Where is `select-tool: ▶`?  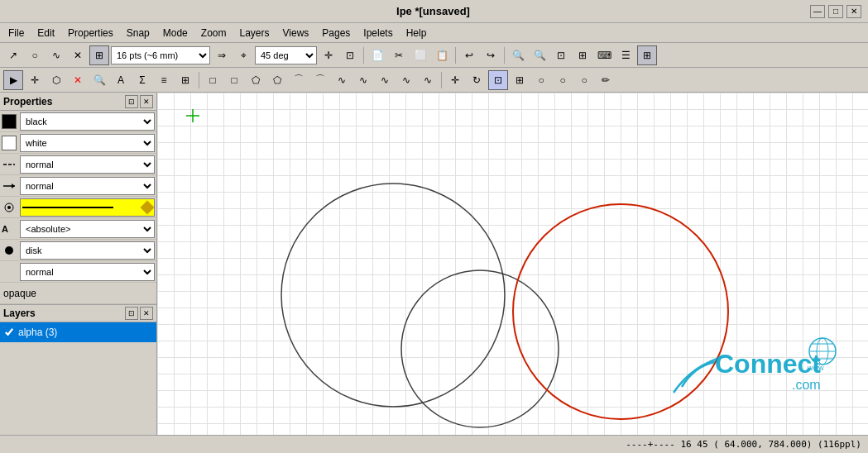
select-tool: ▶ is located at coordinates (13, 80).